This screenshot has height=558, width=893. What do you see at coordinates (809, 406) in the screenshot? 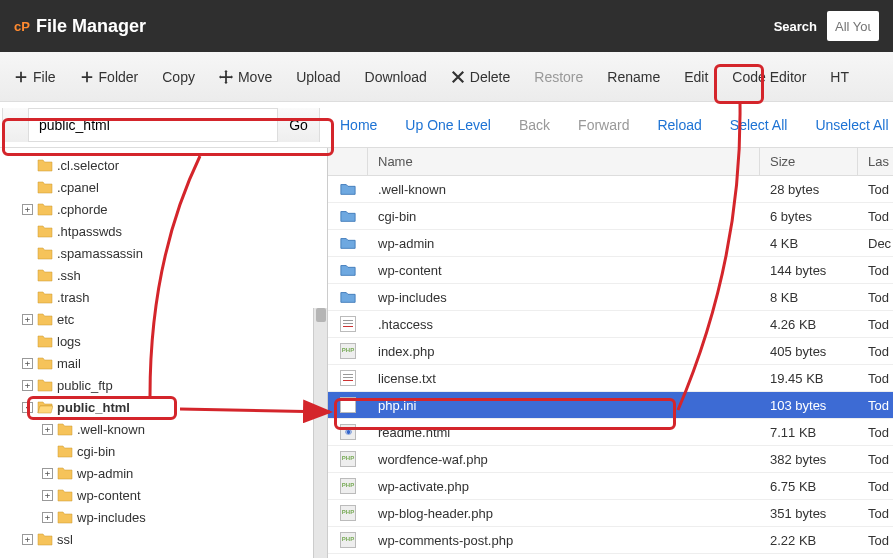
I see `file-size: 103 bytes` at bounding box center [809, 406].